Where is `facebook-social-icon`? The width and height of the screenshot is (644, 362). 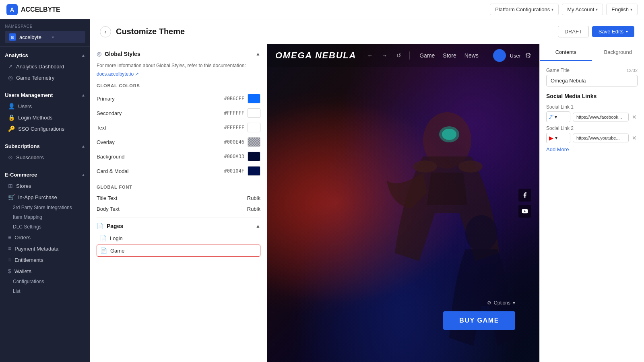
facebook-social-icon is located at coordinates (525, 195).